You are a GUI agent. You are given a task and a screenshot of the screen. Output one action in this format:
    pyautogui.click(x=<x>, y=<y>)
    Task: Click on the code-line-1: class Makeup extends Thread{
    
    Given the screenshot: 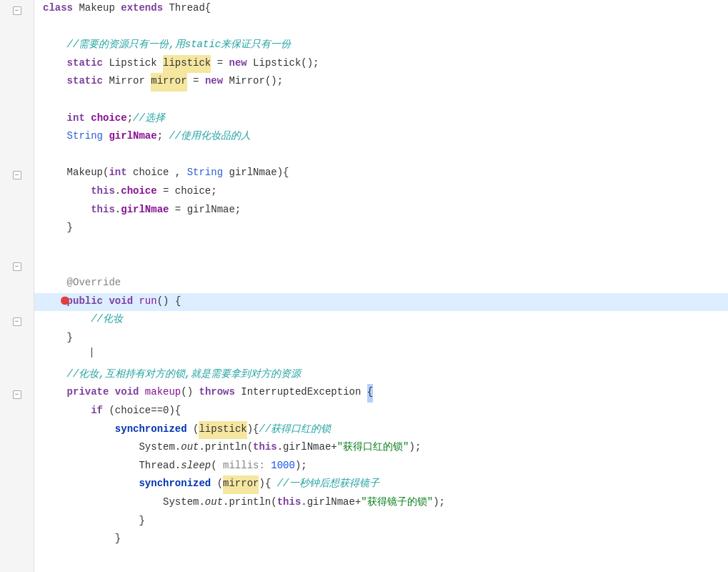 What is the action you would take?
    pyautogui.click(x=382, y=9)
    